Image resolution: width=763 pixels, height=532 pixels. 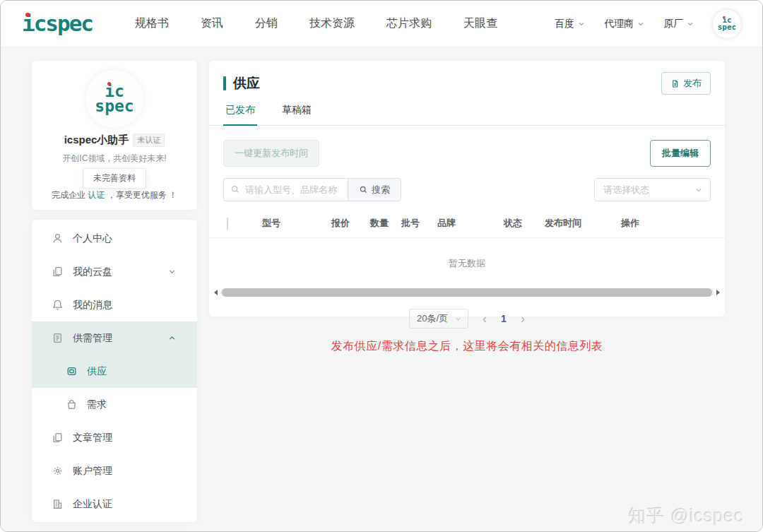 What do you see at coordinates (626, 190) in the screenshot?
I see `status-select-placeholder: 请选择状态` at bounding box center [626, 190].